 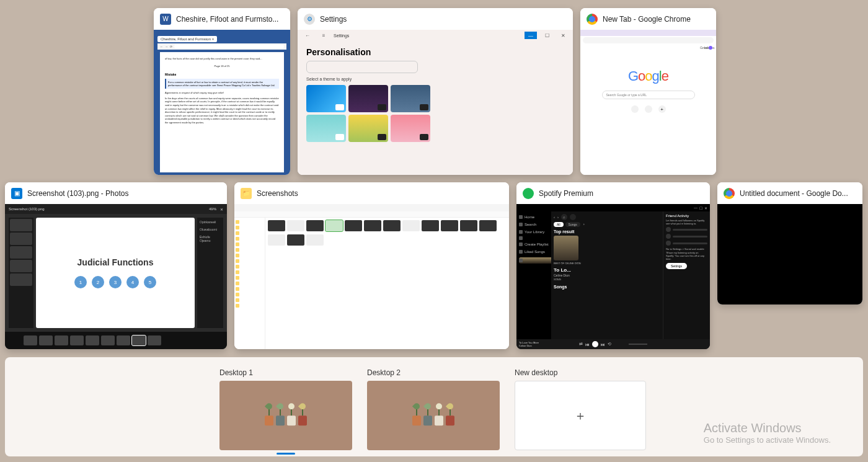 What do you see at coordinates (227, 19) in the screenshot?
I see `window-title: Cheshire, Fifoot and Furmsto...` at bounding box center [227, 19].